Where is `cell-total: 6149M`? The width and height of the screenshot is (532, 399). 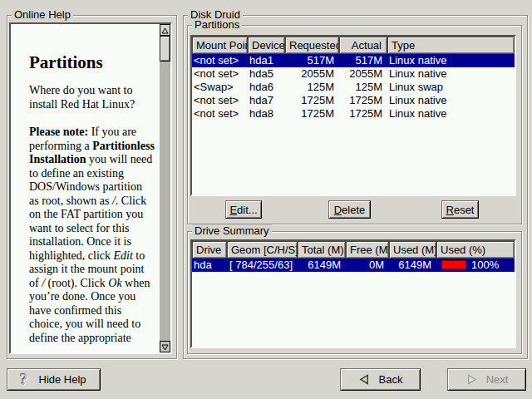 cell-total: 6149M is located at coordinates (322, 265).